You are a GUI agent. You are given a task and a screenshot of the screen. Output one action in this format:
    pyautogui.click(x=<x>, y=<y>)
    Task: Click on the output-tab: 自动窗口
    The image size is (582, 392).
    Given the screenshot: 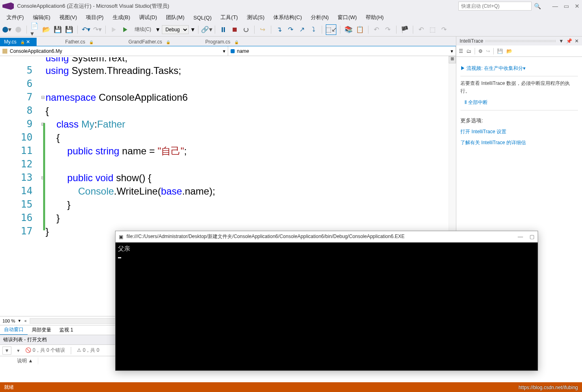 What is the action you would take?
    pyautogui.click(x=14, y=330)
    